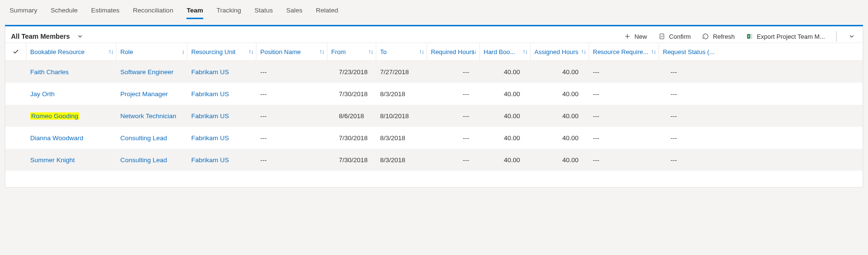  Describe the element at coordinates (352, 116) in the screenshot. I see `cell-from: 8/6/2018` at that location.